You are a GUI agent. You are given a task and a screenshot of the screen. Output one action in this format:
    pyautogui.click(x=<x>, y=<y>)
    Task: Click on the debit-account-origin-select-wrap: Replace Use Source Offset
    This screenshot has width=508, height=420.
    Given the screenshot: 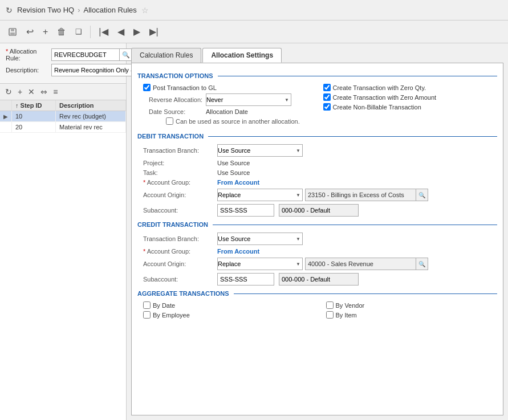 What is the action you would take?
    pyautogui.click(x=260, y=195)
    